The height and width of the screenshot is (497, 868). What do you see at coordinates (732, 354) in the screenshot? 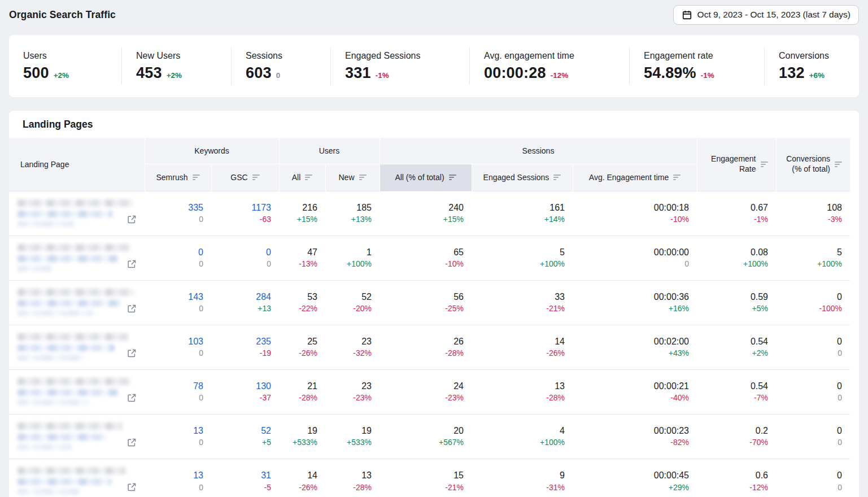
I see `cell-change: +2%` at bounding box center [732, 354].